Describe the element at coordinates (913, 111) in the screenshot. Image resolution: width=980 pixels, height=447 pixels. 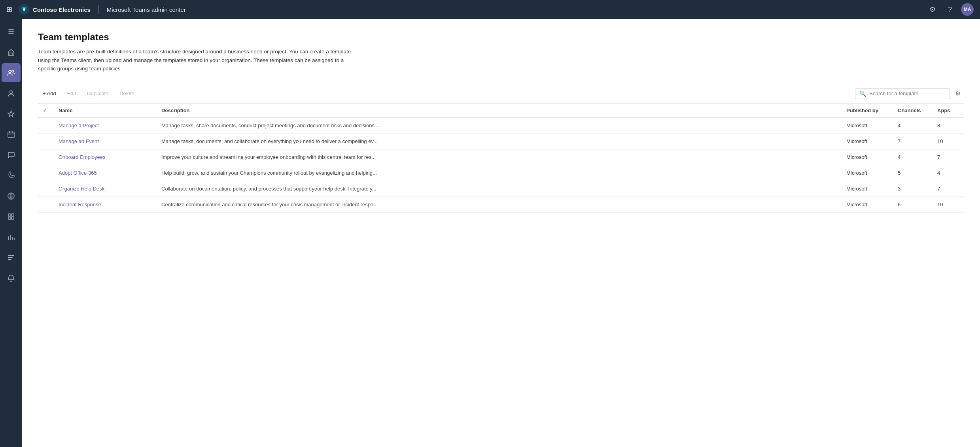
I see `col-header-channels: Channels` at that location.